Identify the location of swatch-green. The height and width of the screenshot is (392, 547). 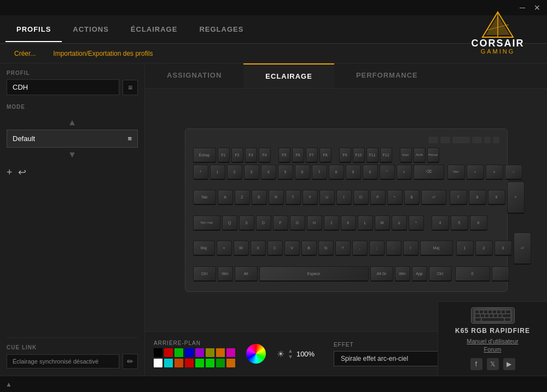
(179, 353).